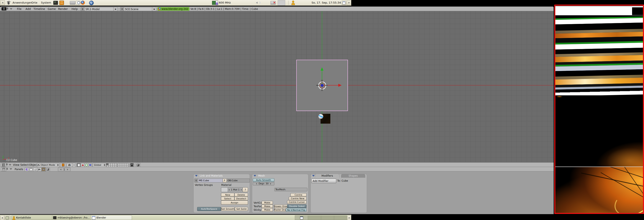  I want to click on scene-name-field: SCE:Scene, so click(138, 9).